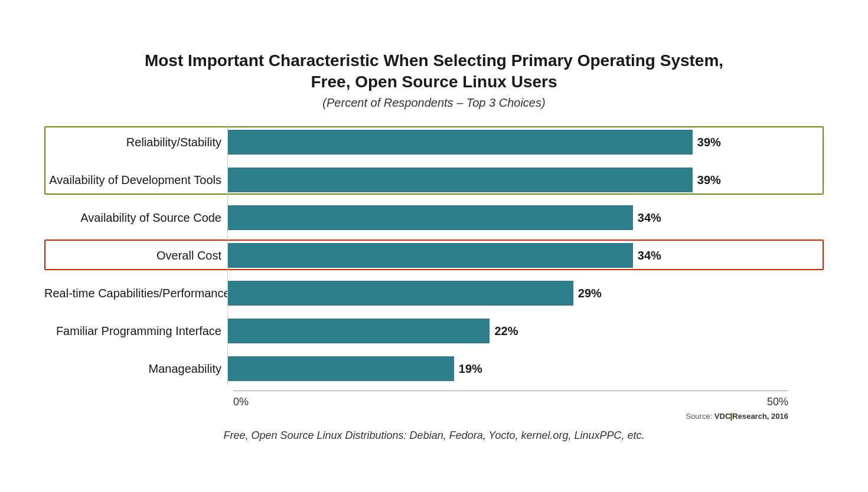 This screenshot has width=868, height=492. I want to click on bar-label: Familiar Programming Interface, so click(136, 332).